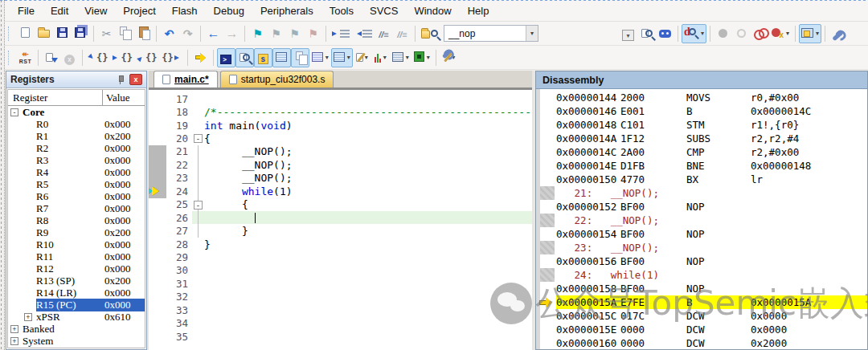 The width and height of the screenshot is (868, 350). What do you see at coordinates (76, 316) in the screenshot?
I see `register-row-xPSR: +xPSR0x610` at bounding box center [76, 316].